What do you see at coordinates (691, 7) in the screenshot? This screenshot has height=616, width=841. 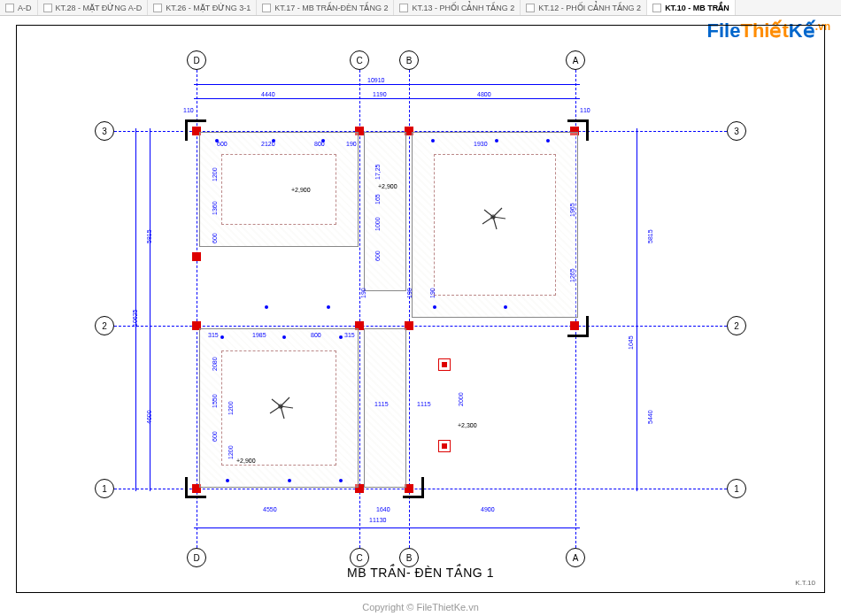 I see `tab-kt10: KT.10 - MB TRẦN` at bounding box center [691, 7].